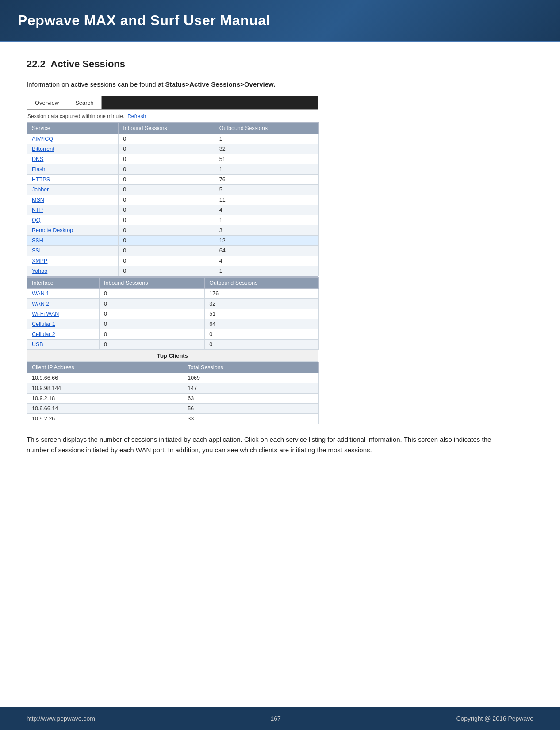 The image size is (560, 730). What do you see at coordinates (266, 251) in the screenshot?
I see `outbound-value: 64` at bounding box center [266, 251].